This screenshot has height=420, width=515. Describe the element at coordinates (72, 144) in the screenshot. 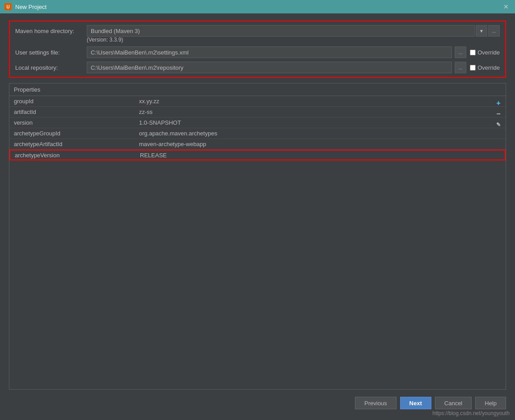

I see `prop-key: archetypeArtifactId` at that location.